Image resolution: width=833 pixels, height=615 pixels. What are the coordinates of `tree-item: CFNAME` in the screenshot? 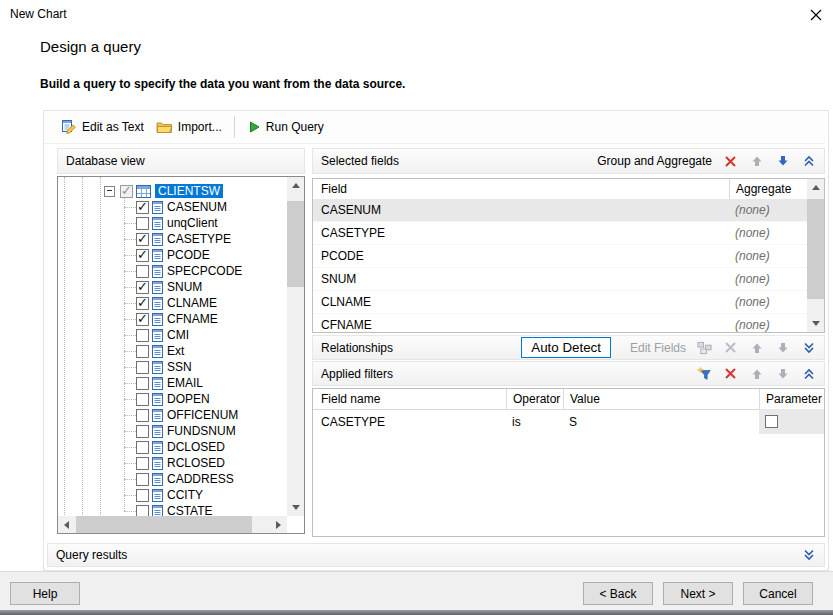 It's located at (172, 319).